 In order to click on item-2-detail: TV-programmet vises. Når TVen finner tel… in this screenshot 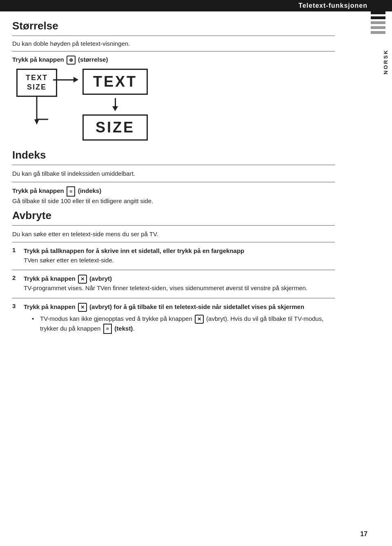, I will do `click(166, 288)`.